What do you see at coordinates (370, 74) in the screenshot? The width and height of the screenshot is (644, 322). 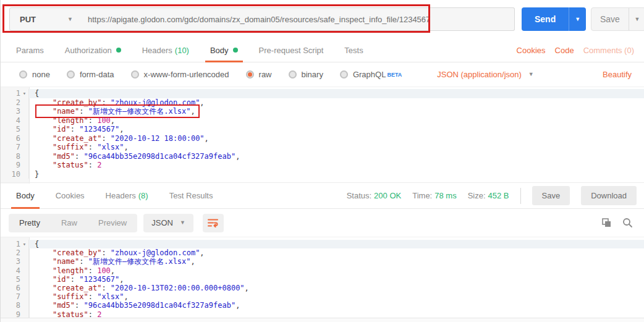 I see `radio-label: GraphQL` at bounding box center [370, 74].